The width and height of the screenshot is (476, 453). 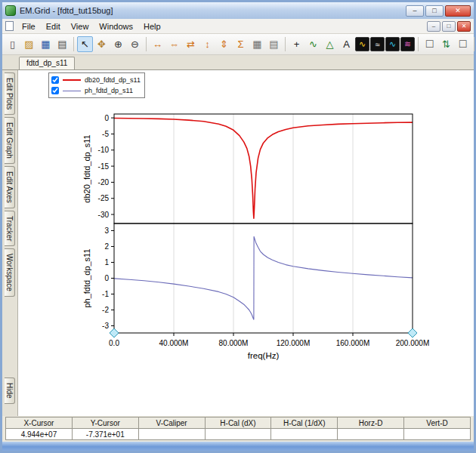 I want to click on status-value-h-cal-dx-, so click(x=238, y=435).